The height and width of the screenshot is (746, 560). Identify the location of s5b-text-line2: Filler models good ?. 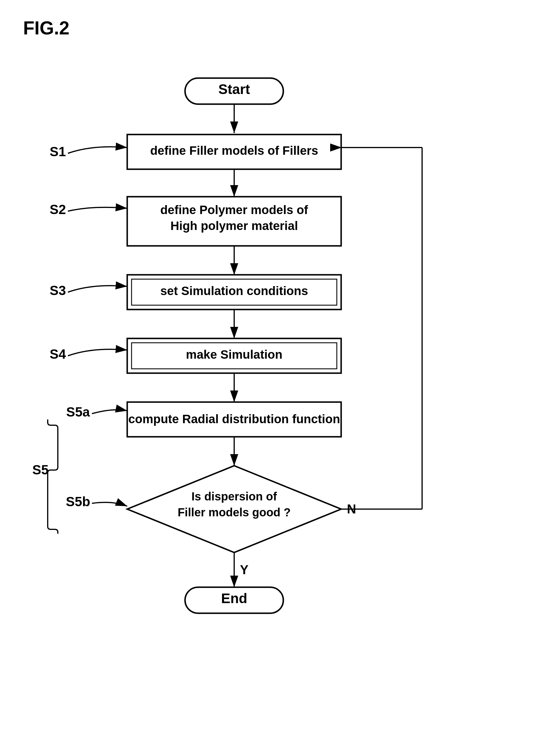
(234, 512).